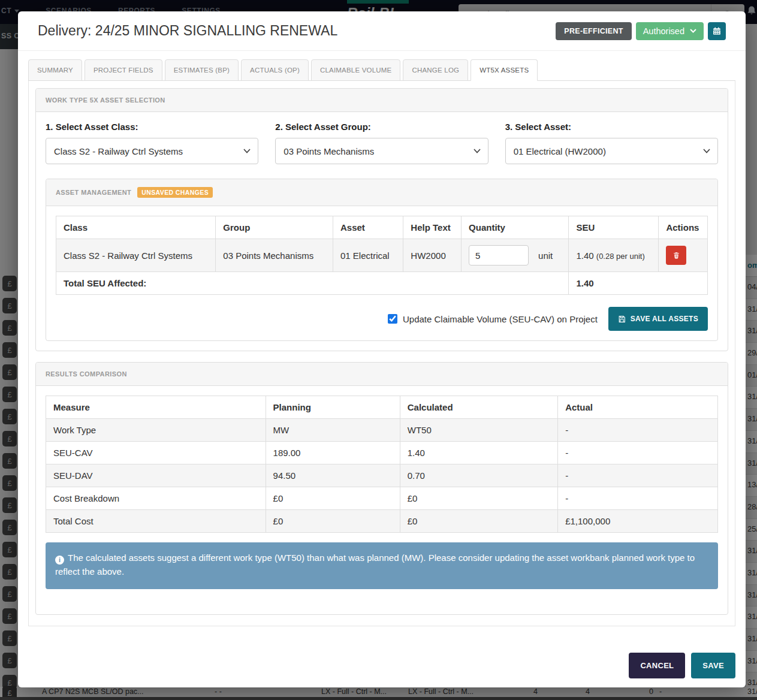 Image resolution: width=757 pixels, height=700 pixels. What do you see at coordinates (60, 560) in the screenshot?
I see `info-icon: i` at bounding box center [60, 560].